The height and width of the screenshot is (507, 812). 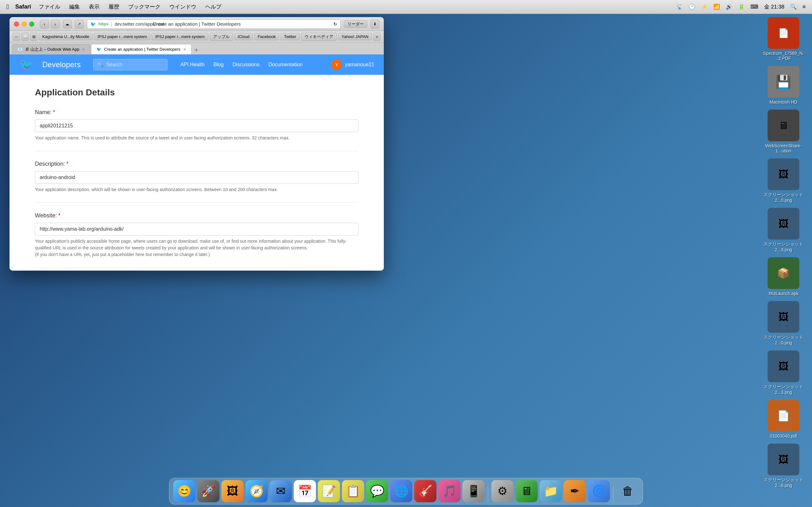 What do you see at coordinates (197, 24) in the screenshot?
I see `window-title: Create an application | Twitter Develope…` at bounding box center [197, 24].